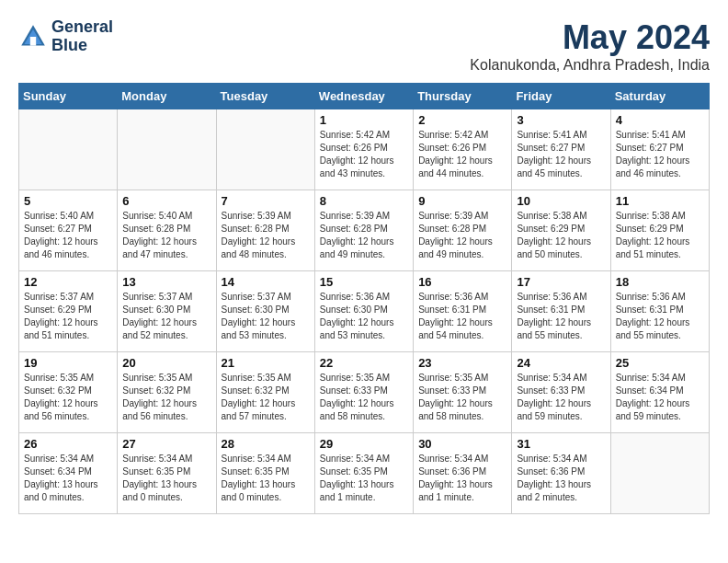  What do you see at coordinates (167, 312) in the screenshot?
I see `calendar-cell: 13Sunrise: 5:37 AM Sunset: 6:30 PM Dayli…` at bounding box center [167, 312].